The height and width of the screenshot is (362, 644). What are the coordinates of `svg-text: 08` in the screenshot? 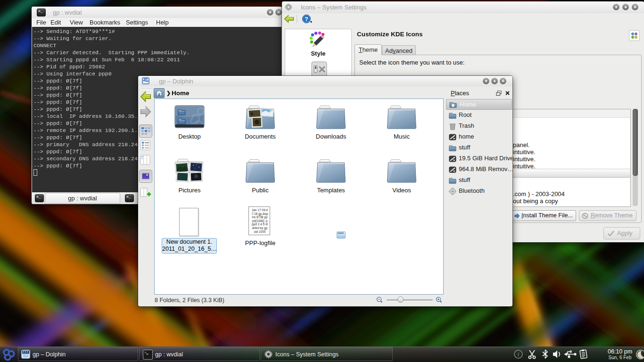 It's located at (272, 111).